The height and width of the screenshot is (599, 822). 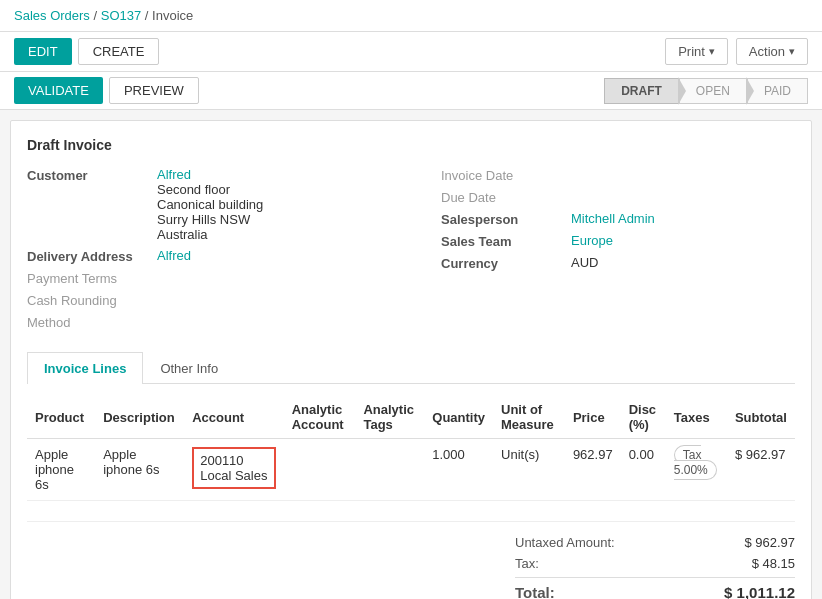 What do you see at coordinates (214, 300) in the screenshot?
I see `cash-rounding-row: Cash Rounding` at bounding box center [214, 300].